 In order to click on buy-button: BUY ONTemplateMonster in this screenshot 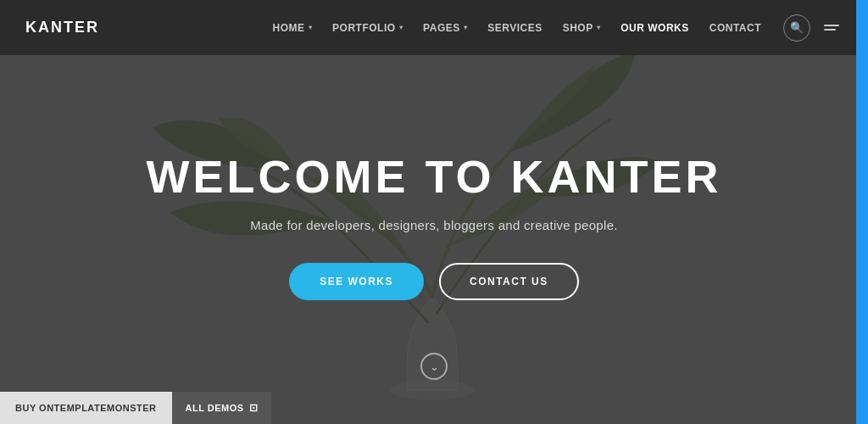, I will do `click(86, 408)`.